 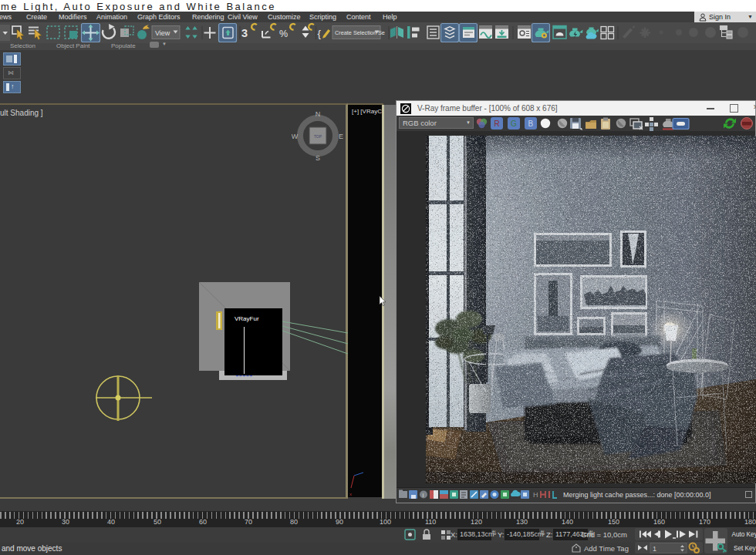 What do you see at coordinates (295, 136) in the screenshot?
I see `svg-text: W` at bounding box center [295, 136].